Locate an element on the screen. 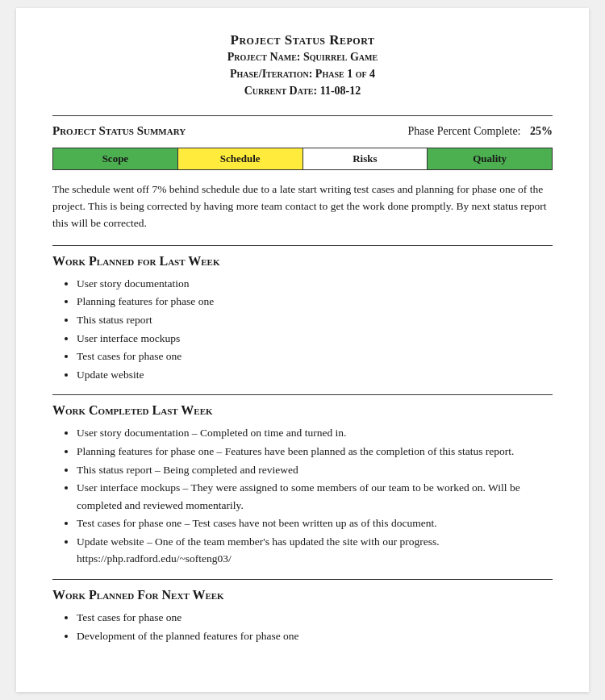 The height and width of the screenshot is (700, 605). status-bar-scope: Scope is located at coordinates (116, 159).